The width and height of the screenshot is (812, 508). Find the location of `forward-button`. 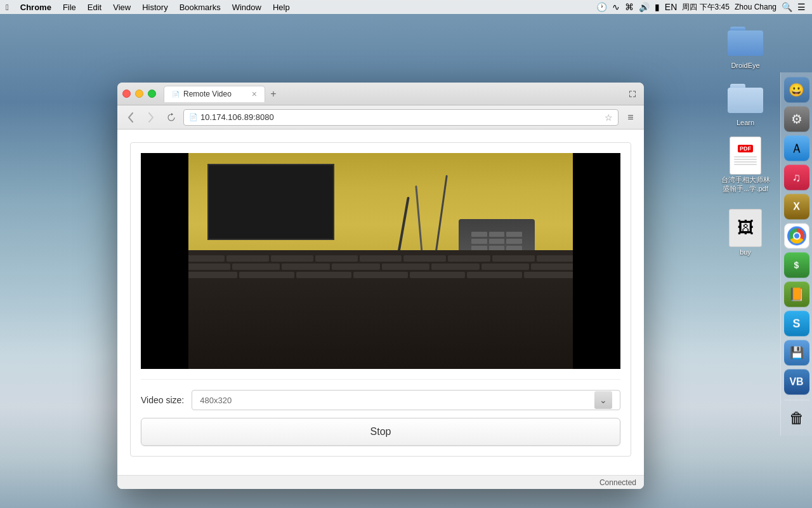

forward-button is located at coordinates (151, 117).